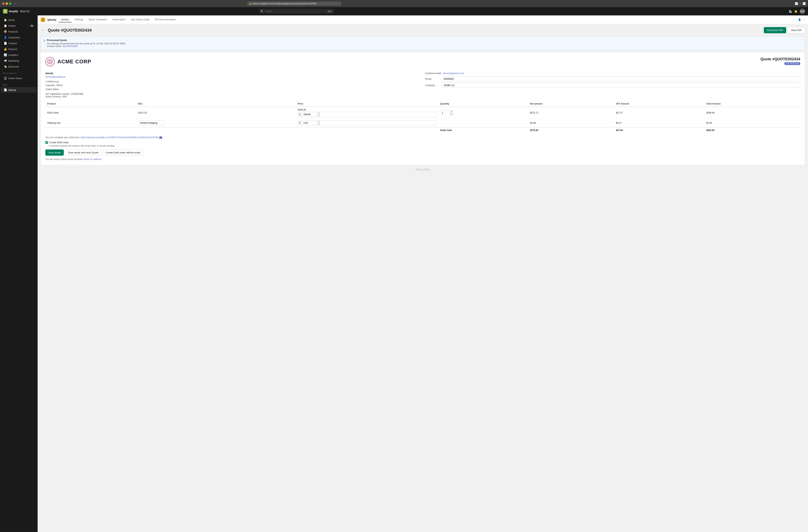  What do you see at coordinates (3, 3) in the screenshot?
I see `close-button` at bounding box center [3, 3].